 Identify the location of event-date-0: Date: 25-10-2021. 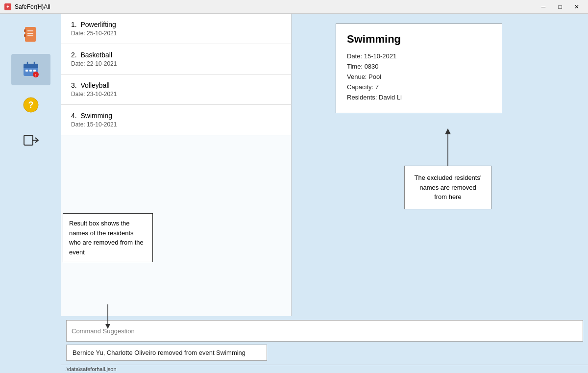
(176, 33).